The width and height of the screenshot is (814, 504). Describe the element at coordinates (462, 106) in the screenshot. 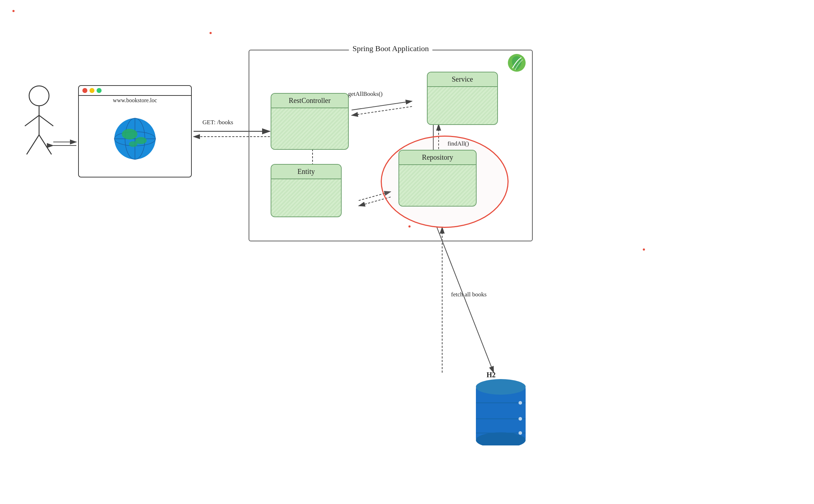

I see `service-body` at that location.